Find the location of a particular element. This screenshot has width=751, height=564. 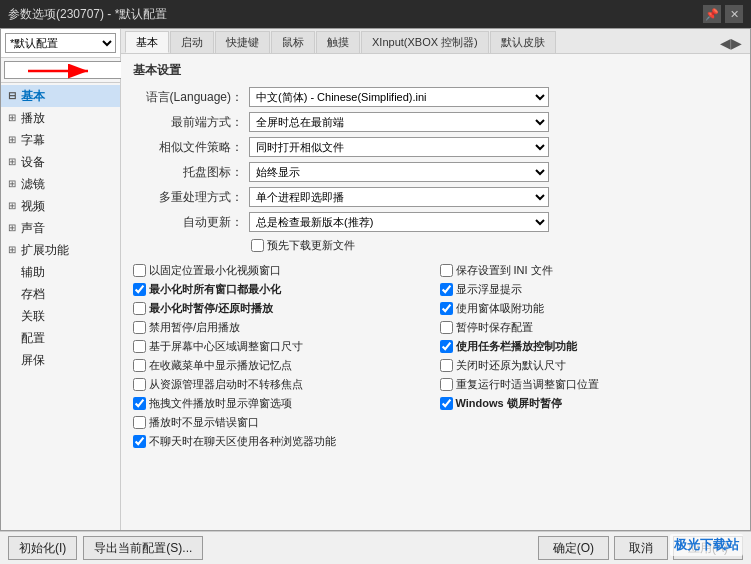

tabs-bar: 基本启动快捷键鼠标触摸XInput(XBOX 控制器)默认皮肤◀▶ is located at coordinates (436, 42).